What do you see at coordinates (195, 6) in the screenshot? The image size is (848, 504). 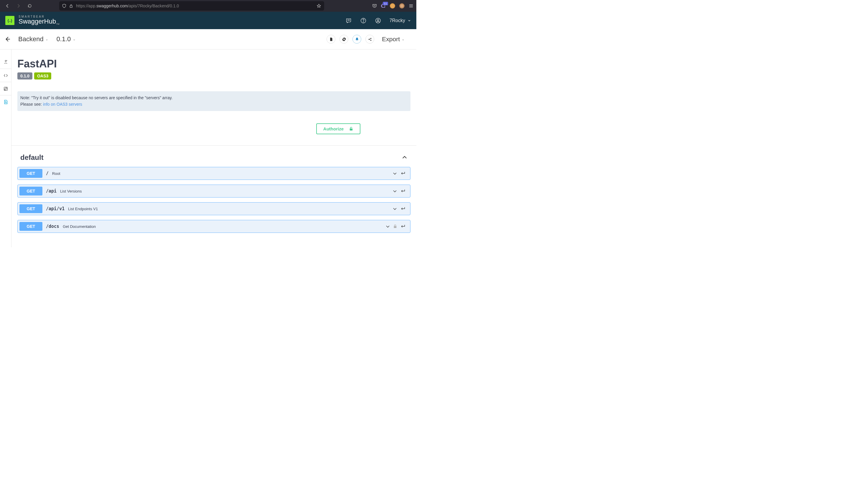 I see `url-text: https://app.swaggerhub.com/apis/7Rocky/B…` at bounding box center [195, 6].